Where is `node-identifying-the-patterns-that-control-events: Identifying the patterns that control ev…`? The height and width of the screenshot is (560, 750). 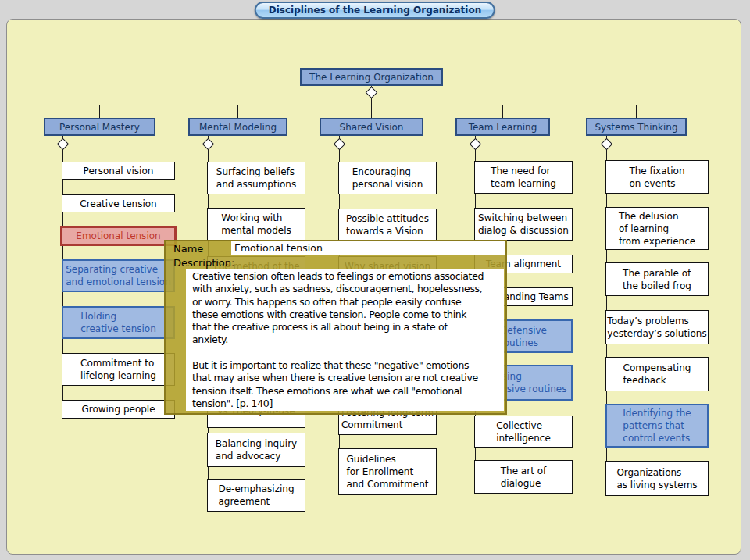
node-identifying-the-patterns-that-control-events: Identifying the patterns that control ev… is located at coordinates (657, 426).